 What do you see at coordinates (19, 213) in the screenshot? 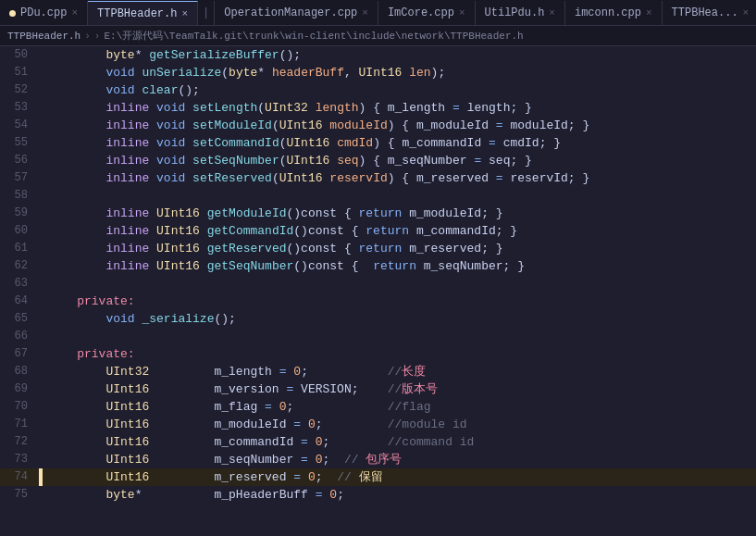
I see `line-number: 59` at bounding box center [19, 213].